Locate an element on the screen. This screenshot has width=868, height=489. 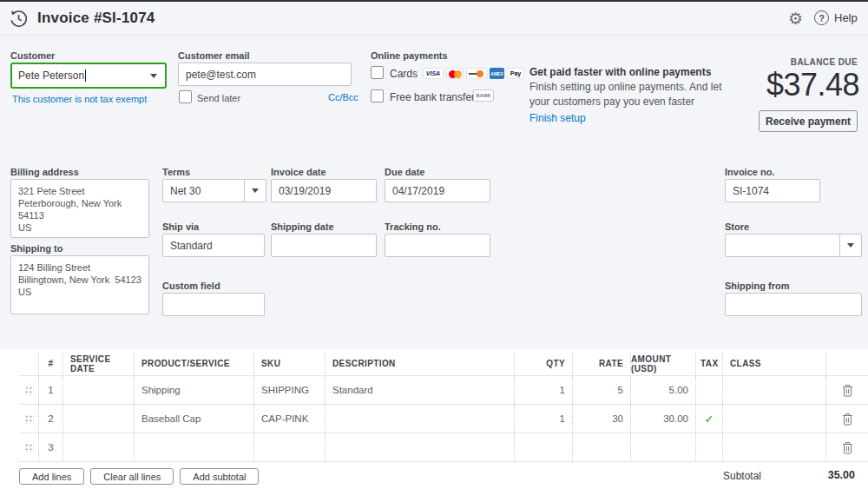
terms-value: Net 30 is located at coordinates (203, 191).